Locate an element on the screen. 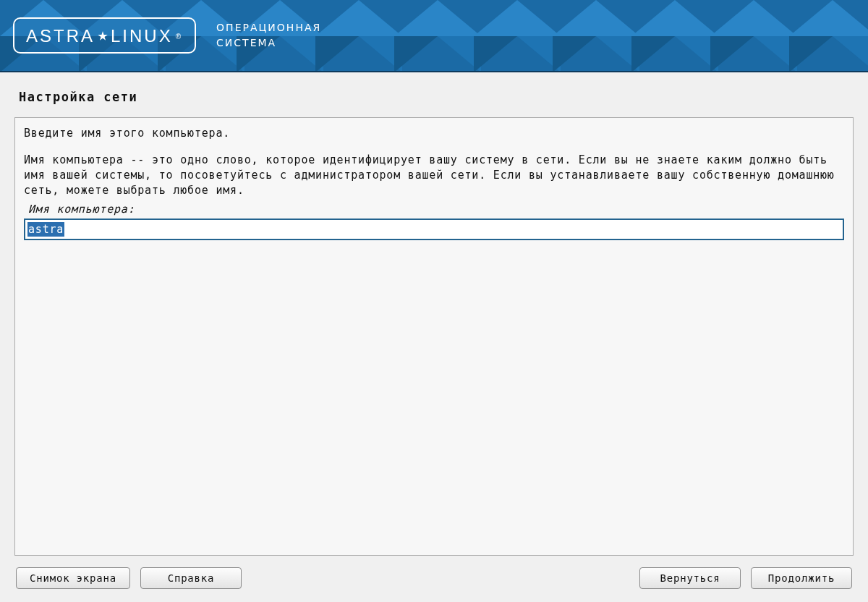 This screenshot has height=602, width=868. hostname-input is located at coordinates (434, 229).